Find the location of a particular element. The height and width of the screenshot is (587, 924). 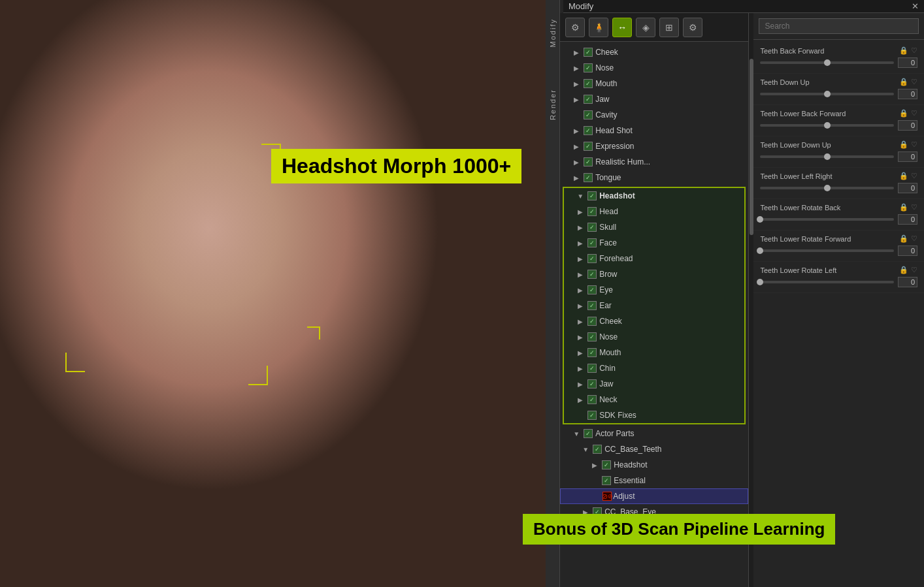

checkbox-realistic is located at coordinates (588, 162).